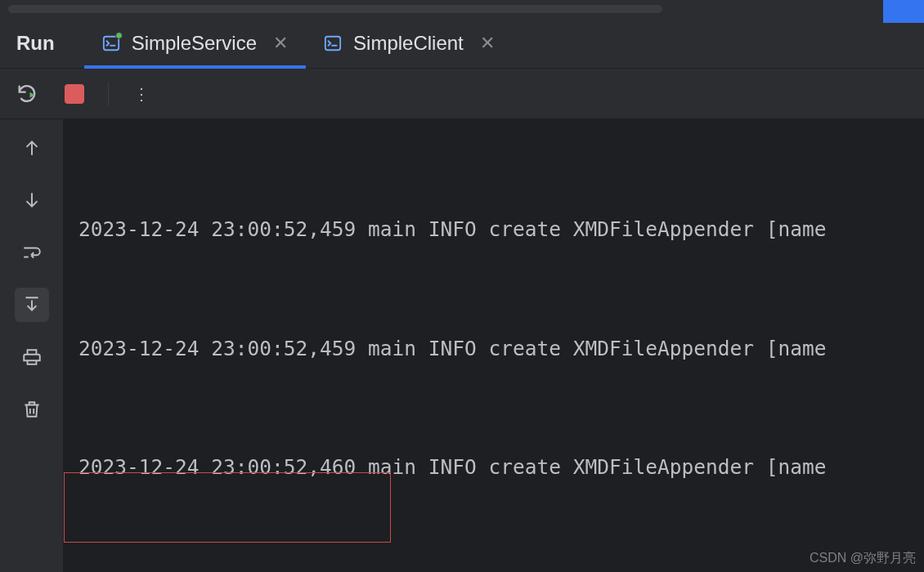 The image size is (924, 572). Describe the element at coordinates (32, 252) in the screenshot. I see `soft-wrap-button` at that location.